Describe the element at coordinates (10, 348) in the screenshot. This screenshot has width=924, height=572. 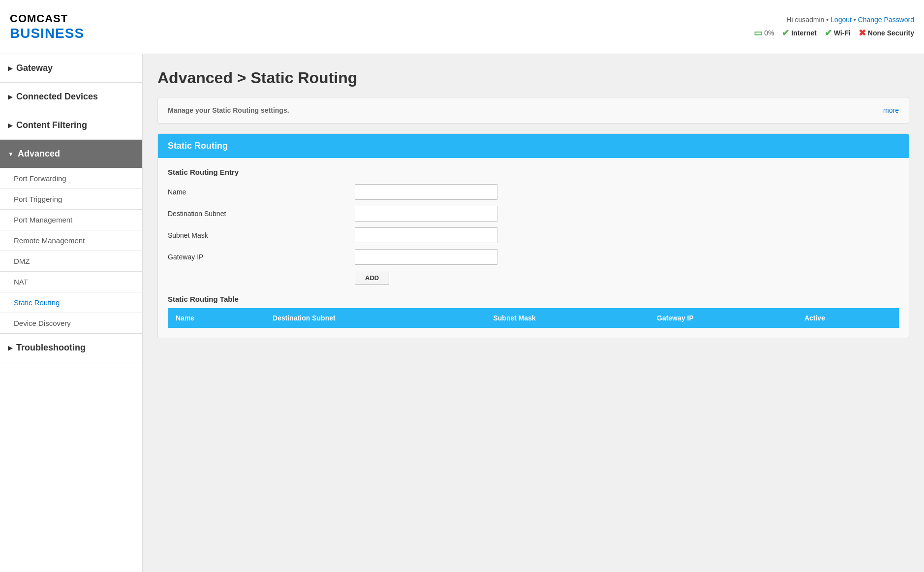
I see `troubleshooting-arrow-icon: ▶` at that location.